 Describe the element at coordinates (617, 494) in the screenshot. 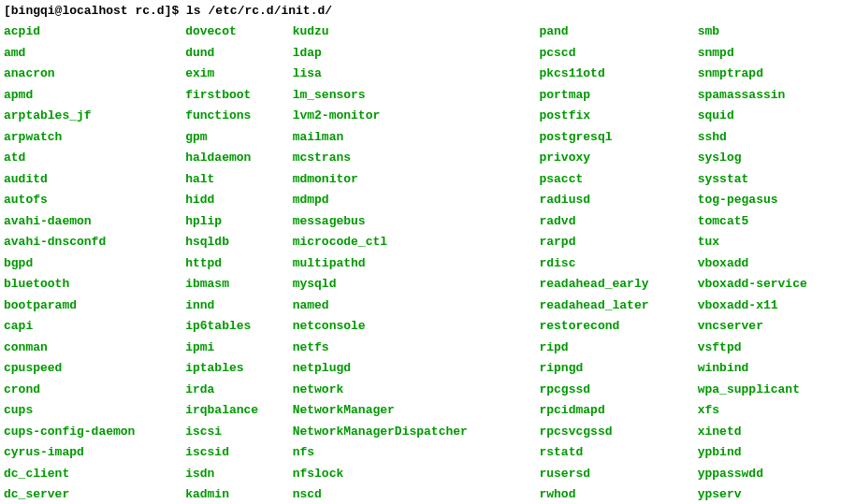

I see `file-entry: rwhod` at that location.